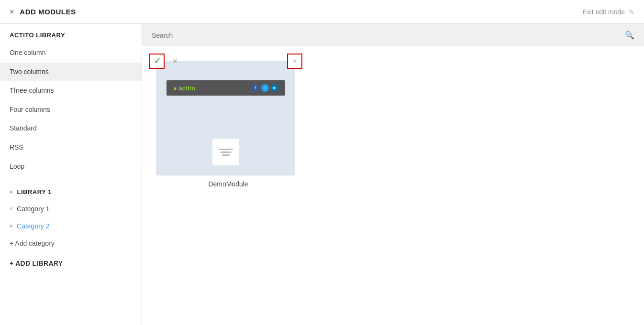 The width and height of the screenshot is (644, 325). I want to click on edit-icon: ✎, so click(632, 12).